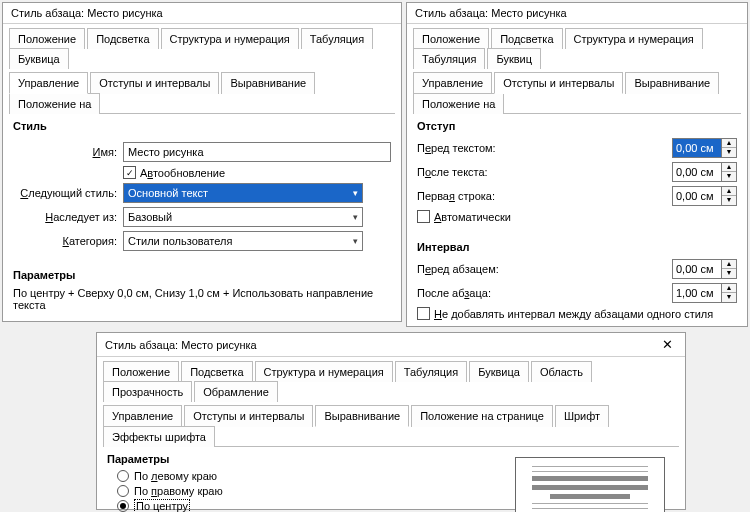 This screenshot has width=750, height=512. I want to click on tab-обрамление: Обрамление, so click(236, 392).